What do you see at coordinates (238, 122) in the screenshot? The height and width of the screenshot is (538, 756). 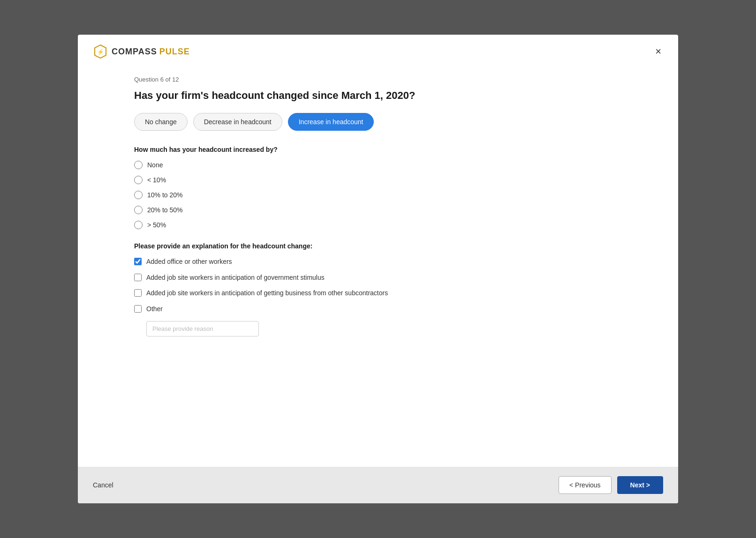 I see `option-decrease: Decrease in headcount` at bounding box center [238, 122].